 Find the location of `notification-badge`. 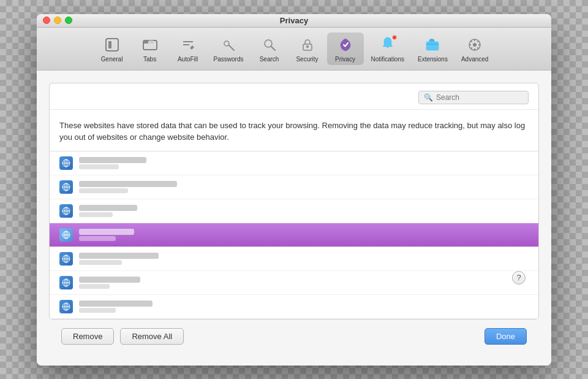

notification-badge is located at coordinates (394, 37).